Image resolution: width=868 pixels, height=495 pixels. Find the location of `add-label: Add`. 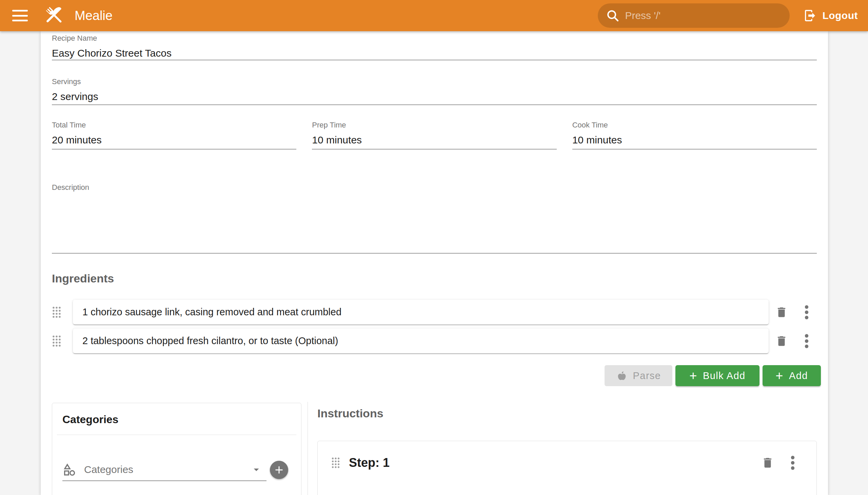

add-label: Add is located at coordinates (798, 376).